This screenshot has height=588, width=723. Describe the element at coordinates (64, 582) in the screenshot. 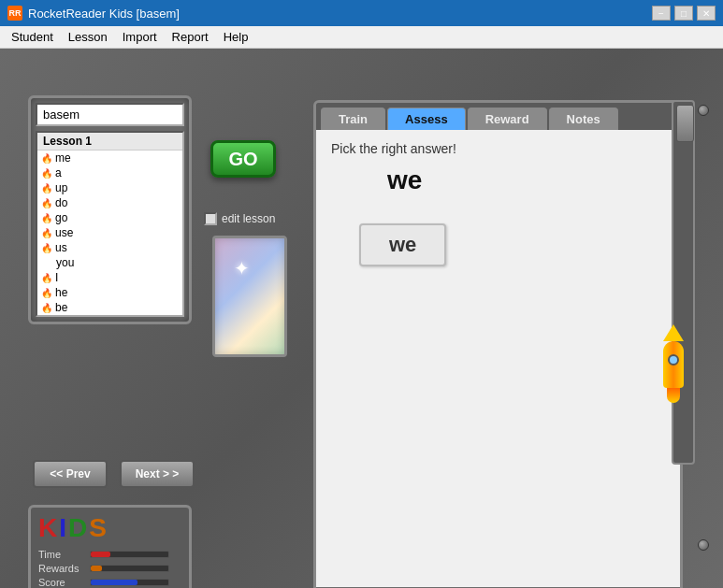

I see `score-label: Score` at that location.